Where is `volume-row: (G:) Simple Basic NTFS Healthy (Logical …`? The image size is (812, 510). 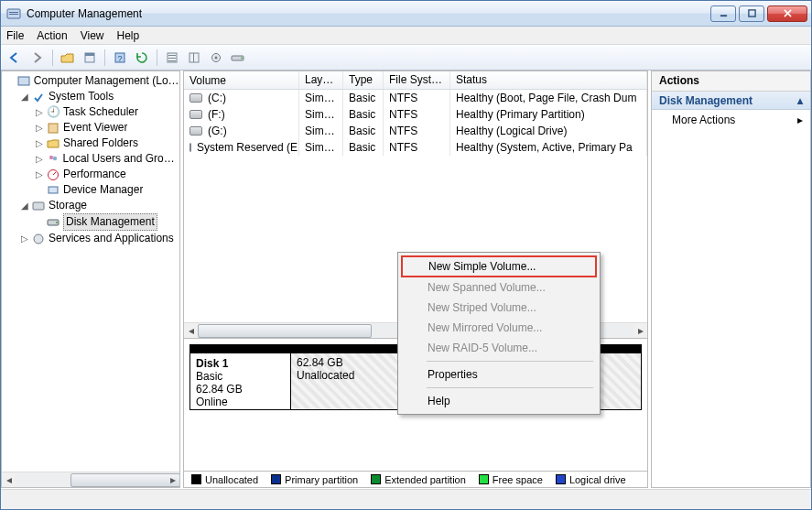 volume-row: (G:) Simple Basic NTFS Healthy (Logical … is located at coordinates (416, 131).